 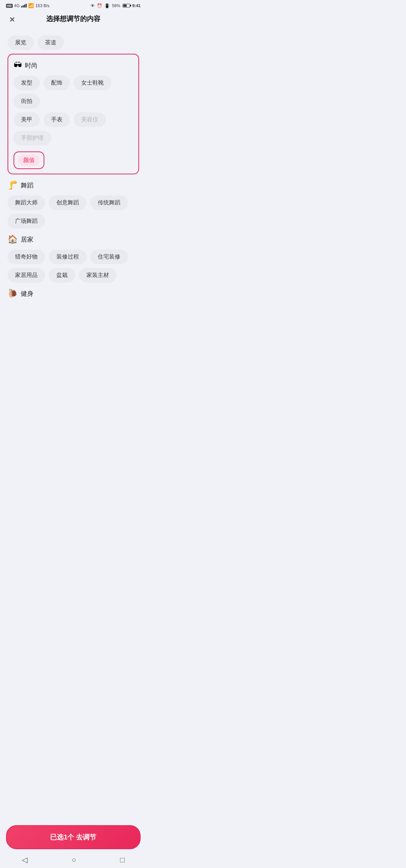 I want to click on jujia-row2: 家居用品 盆栽 家装主材, so click(x=73, y=275).